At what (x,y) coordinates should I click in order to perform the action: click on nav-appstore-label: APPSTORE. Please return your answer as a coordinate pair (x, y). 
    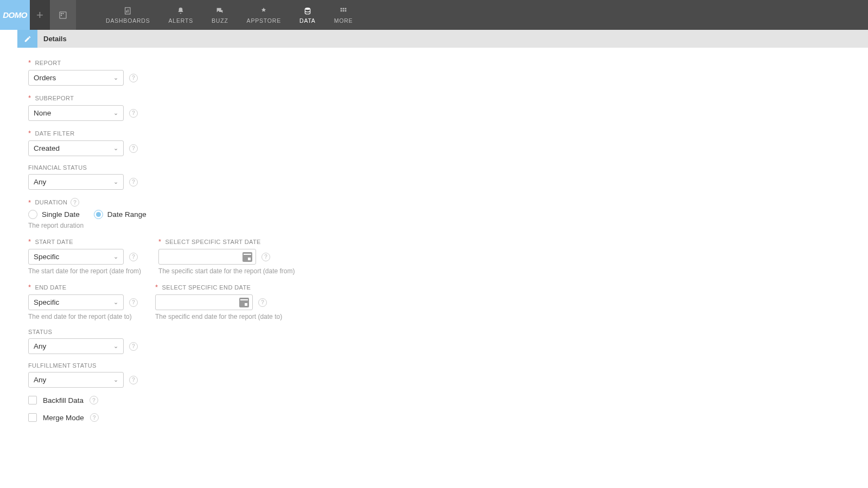
    Looking at the image, I should click on (264, 21).